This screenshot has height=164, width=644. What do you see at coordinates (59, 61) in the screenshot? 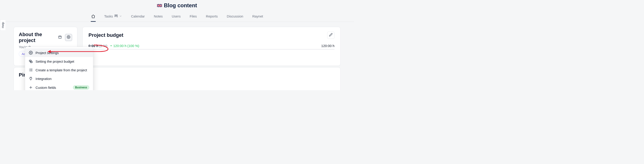
I see `menu-item-project-budget: Setting the project budget` at bounding box center [59, 61].